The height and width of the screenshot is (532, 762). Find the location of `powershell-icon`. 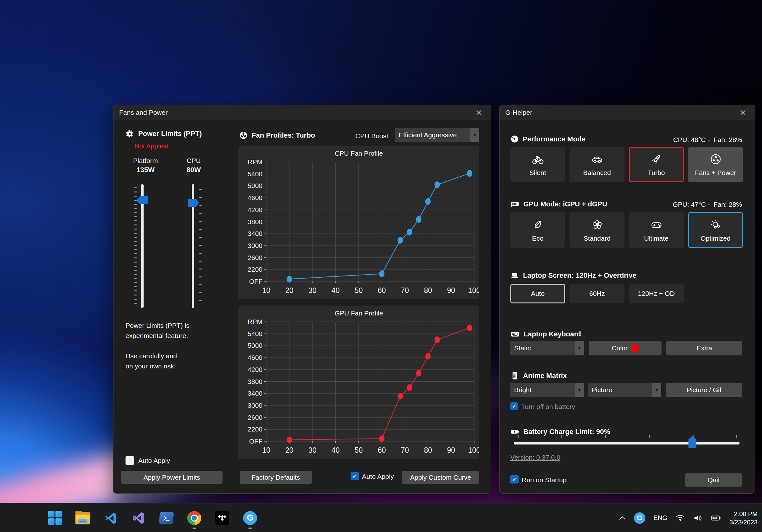

powershell-icon is located at coordinates (166, 518).